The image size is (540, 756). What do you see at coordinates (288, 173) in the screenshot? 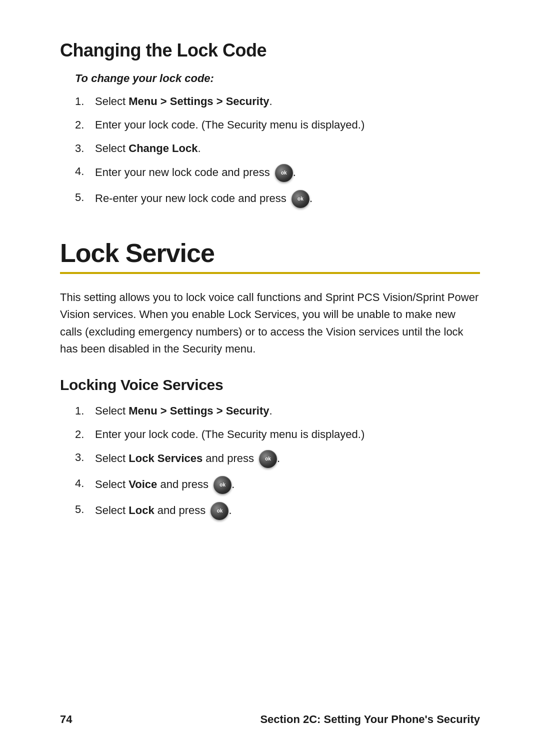
I see `step-content-4: Enter your new lock code and press .` at bounding box center [288, 173].